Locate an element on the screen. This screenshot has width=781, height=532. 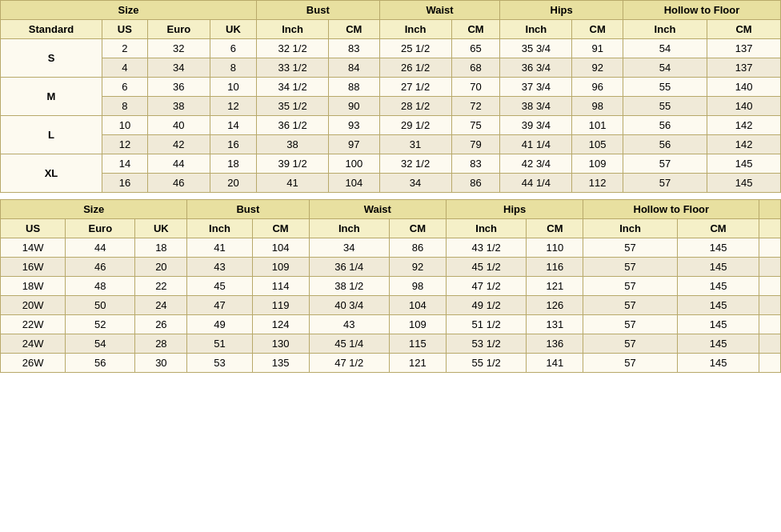
bust_cm-cell: 97 is located at coordinates (354, 145).